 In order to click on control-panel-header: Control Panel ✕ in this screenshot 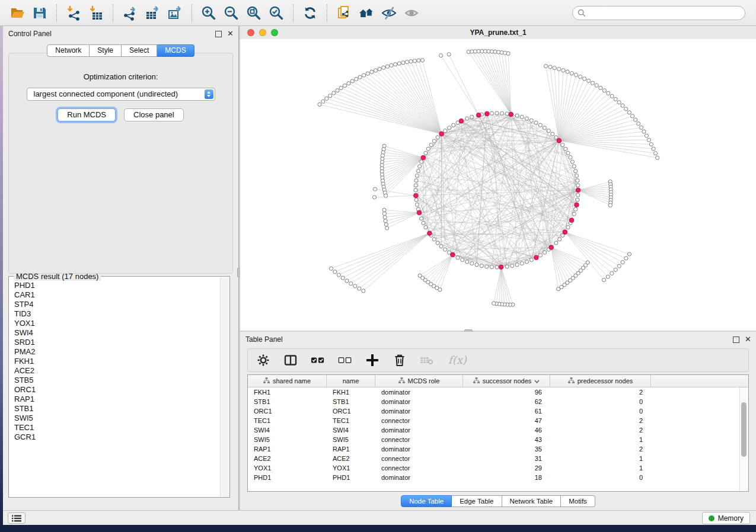, I will do `click(121, 34)`.